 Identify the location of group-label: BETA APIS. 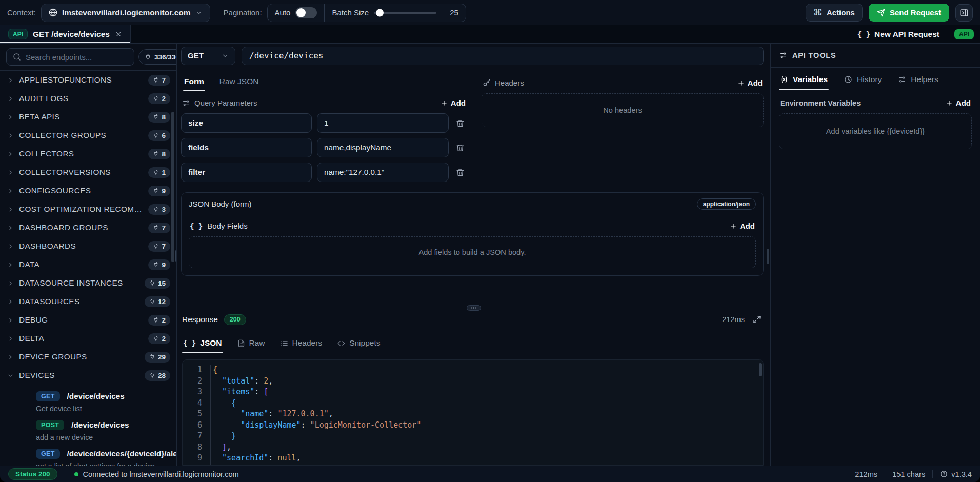
(39, 117).